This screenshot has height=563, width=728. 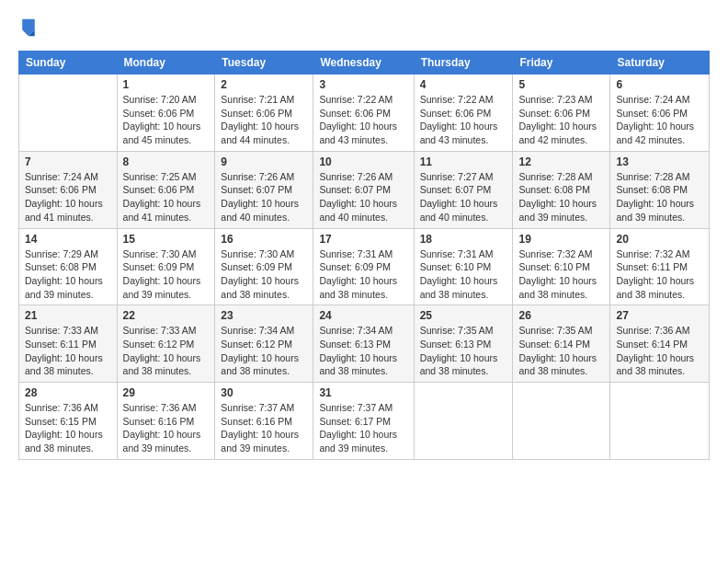 What do you see at coordinates (68, 429) in the screenshot?
I see `day-info: Sunrise: 7:36 AM Sunset: 6:15 PM Dayligh…` at bounding box center [68, 429].